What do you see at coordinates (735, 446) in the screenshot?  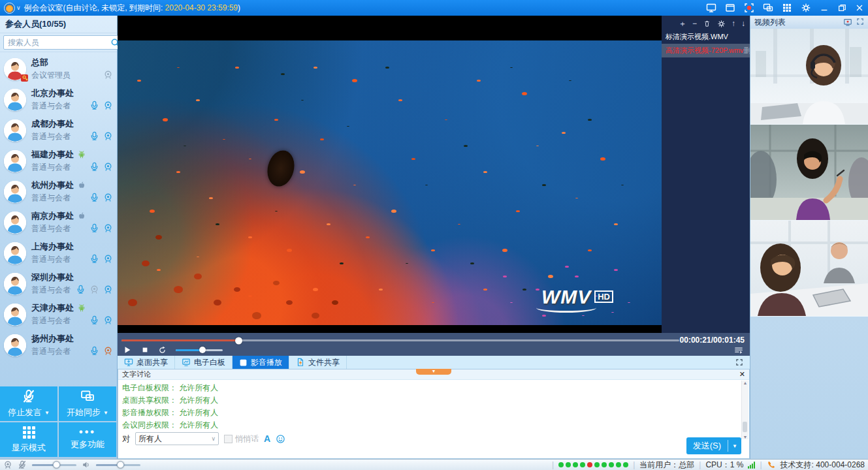 I see `chevron-down-icon: ▼` at bounding box center [735, 446].